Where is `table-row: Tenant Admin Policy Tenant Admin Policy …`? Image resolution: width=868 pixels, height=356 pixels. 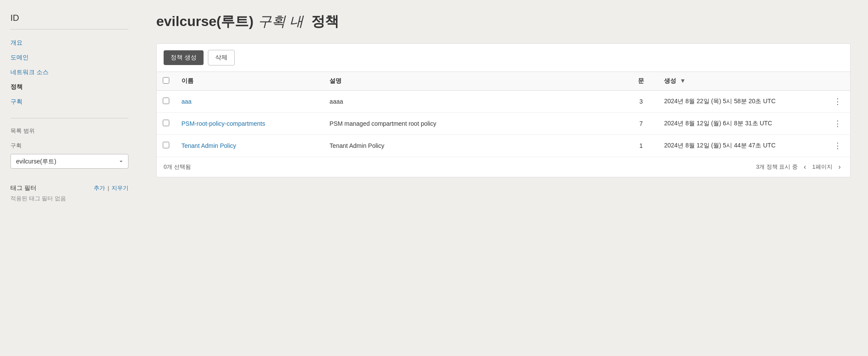
table-row: Tenant Admin Policy Tenant Admin Policy … is located at coordinates (503, 146).